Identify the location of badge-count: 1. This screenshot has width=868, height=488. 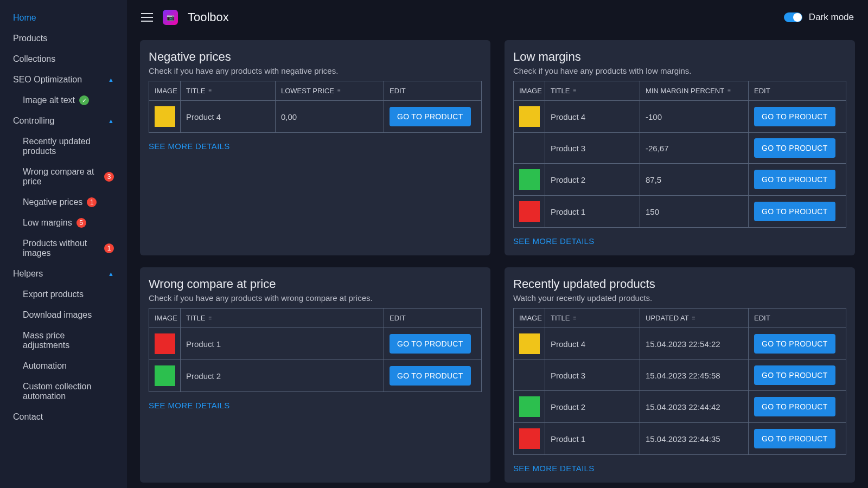
(92, 202).